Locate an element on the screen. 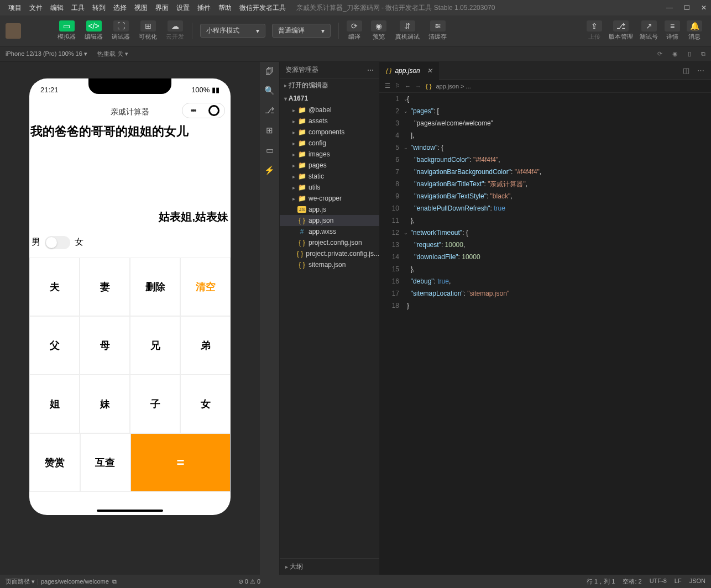 The height and width of the screenshot is (588, 711). key-赞赏: 赞赏 is located at coordinates (55, 463).